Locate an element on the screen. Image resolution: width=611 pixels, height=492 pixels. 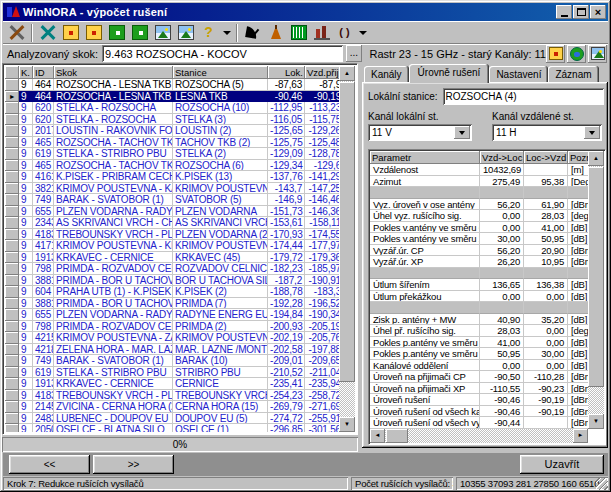
parameter-row: Kanálové oddělení0,000,00[dB] is located at coordinates (487, 366).